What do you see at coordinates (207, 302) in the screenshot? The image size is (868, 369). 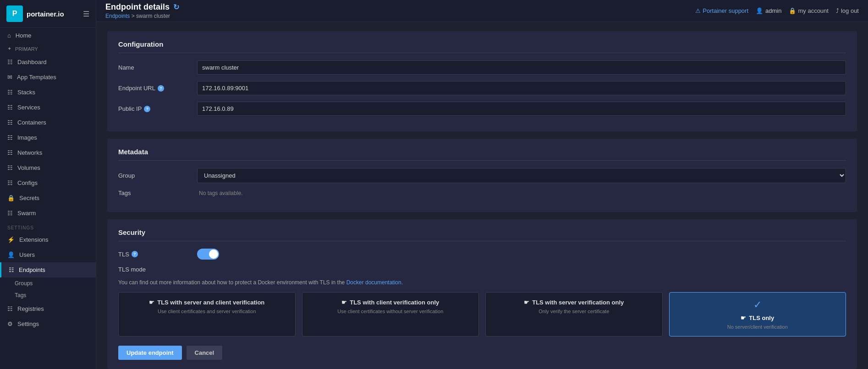 I see `tls-card-1-title: ☛ TLS with server and client verificatio…` at bounding box center [207, 302].